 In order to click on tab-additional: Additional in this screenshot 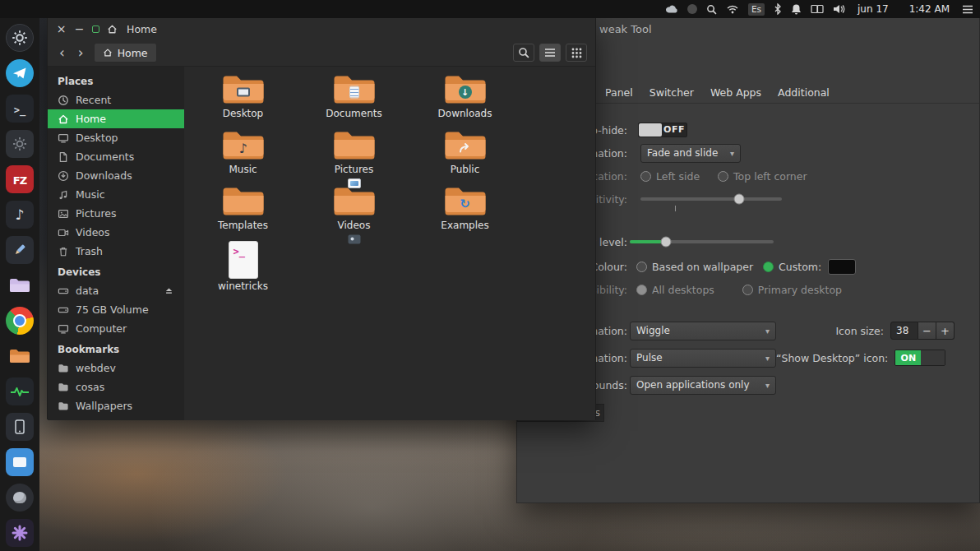, I will do `click(804, 92)`.